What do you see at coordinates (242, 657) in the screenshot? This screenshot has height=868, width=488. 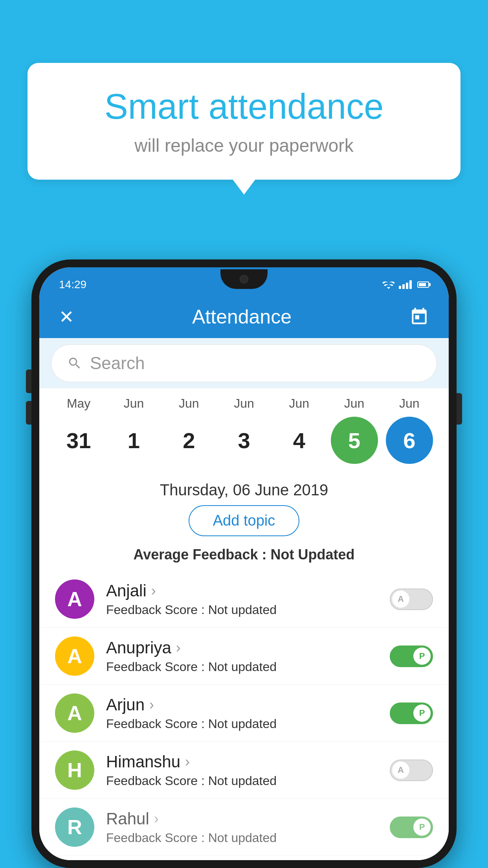 I see `student-info: Anupriya › Feedback Score : Not updated` at bounding box center [242, 657].